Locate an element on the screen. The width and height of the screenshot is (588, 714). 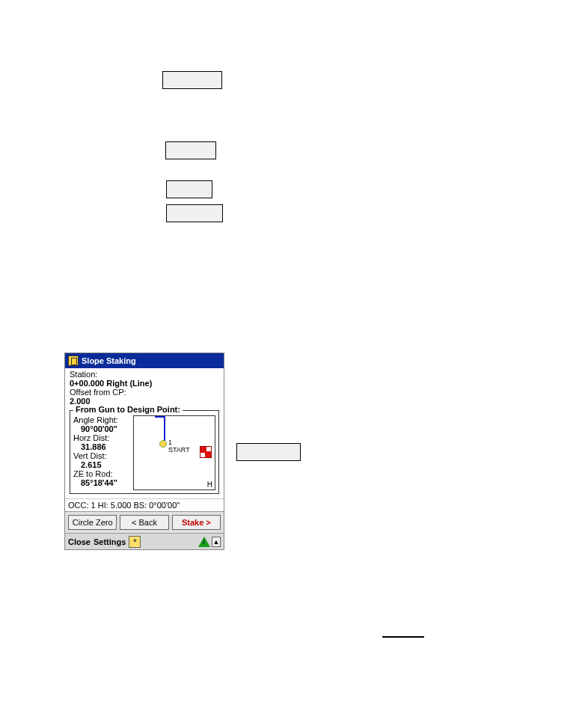
window-title: Slope Staking is located at coordinates (109, 361).